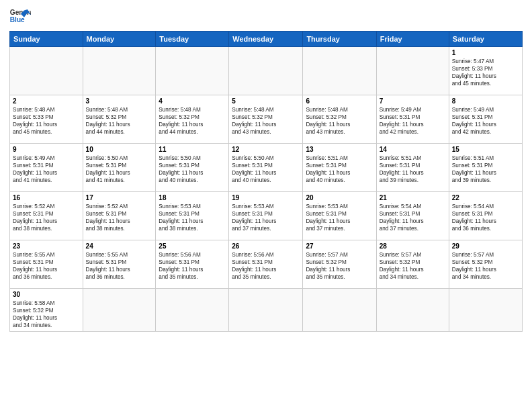  What do you see at coordinates (266, 216) in the screenshot?
I see `calendar-cell: 19Sunrise: 5:53 AM Sunset: 5:31 PM Dayli…` at bounding box center [266, 216].